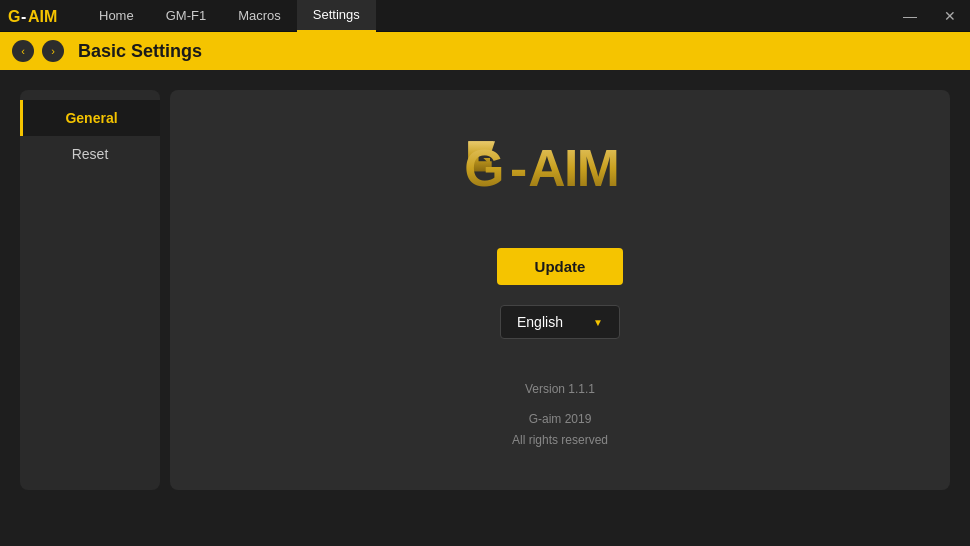 The height and width of the screenshot is (546, 970). Describe the element at coordinates (560, 390) in the screenshot. I see `version-label: Version 1.1.1` at that location.